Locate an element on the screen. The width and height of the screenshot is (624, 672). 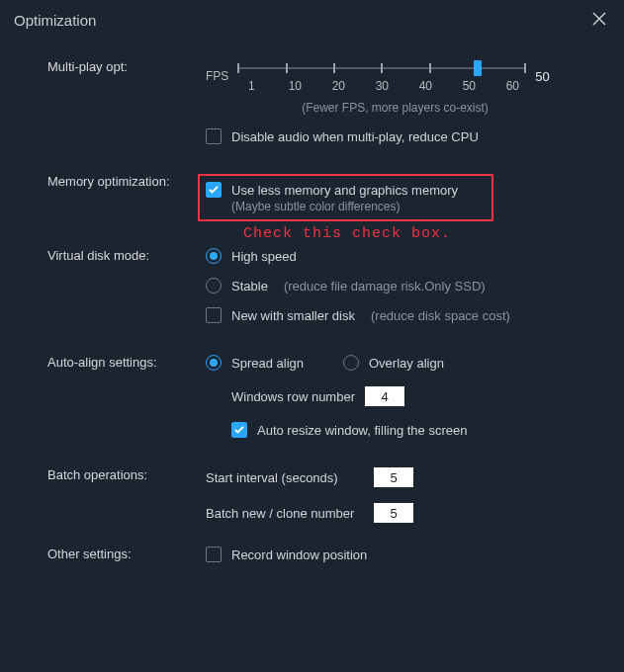
fps-hint: (Fewer FPS, more players co-exist) is located at coordinates (396, 108).